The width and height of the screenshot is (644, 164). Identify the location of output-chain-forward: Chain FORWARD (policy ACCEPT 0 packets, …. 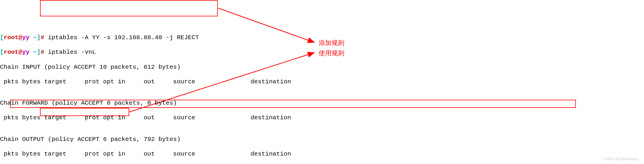
(322, 103).